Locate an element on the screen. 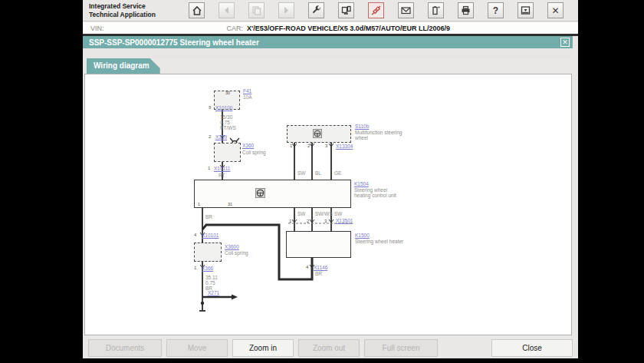 This screenshot has height=363, width=644. coil-spring-lower-box is located at coordinates (208, 252).